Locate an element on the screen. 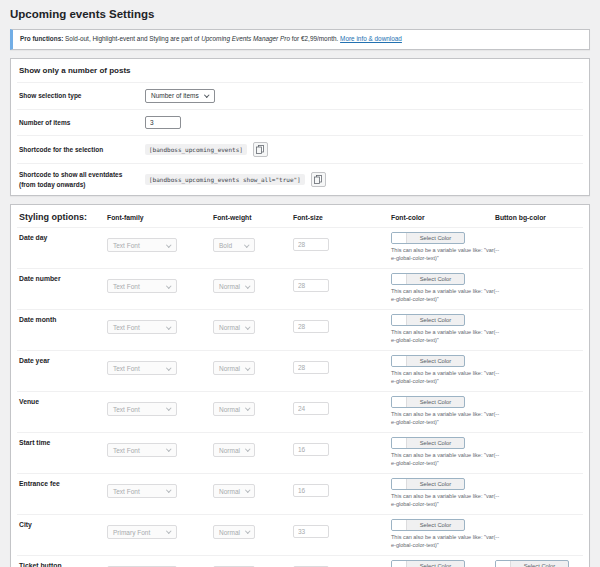 Image resolution: width=600 pixels, height=567 pixels. column-header-font-family: Font-family is located at coordinates (160, 218).